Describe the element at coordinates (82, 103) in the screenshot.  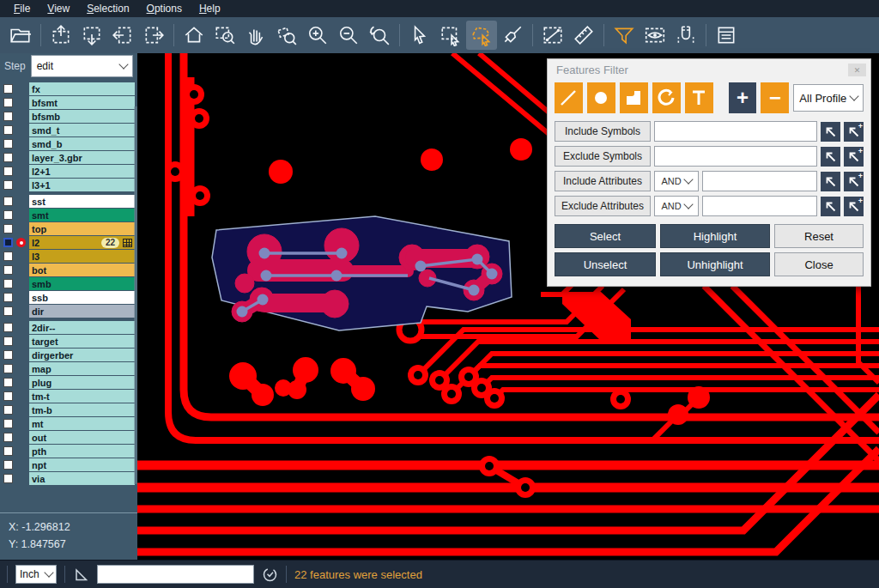
I see `layer-name: bfsmt` at that location.